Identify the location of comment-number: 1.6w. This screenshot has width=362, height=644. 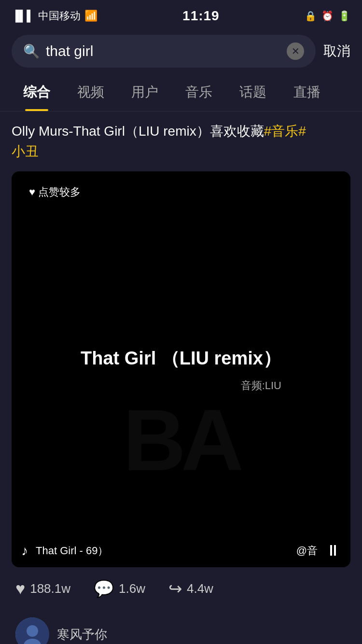
(132, 589).